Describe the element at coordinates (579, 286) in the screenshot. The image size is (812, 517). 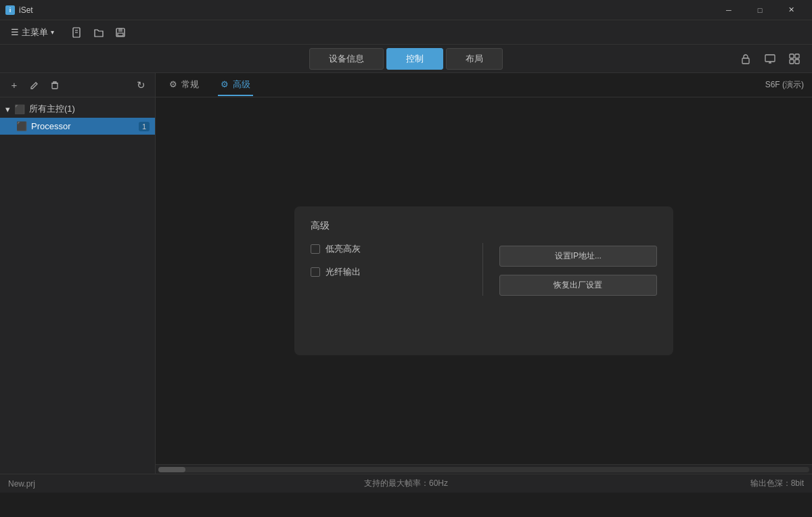
I see `factory-reset-button: 恢复出厂设置` at that location.